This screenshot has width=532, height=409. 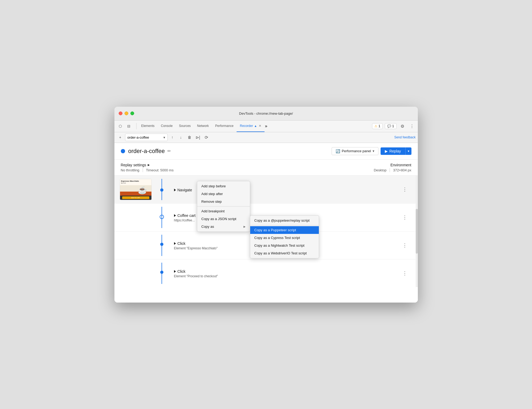 What do you see at coordinates (224, 219) in the screenshot?
I see `context-menu-json: Copy as a JSON script` at bounding box center [224, 219].